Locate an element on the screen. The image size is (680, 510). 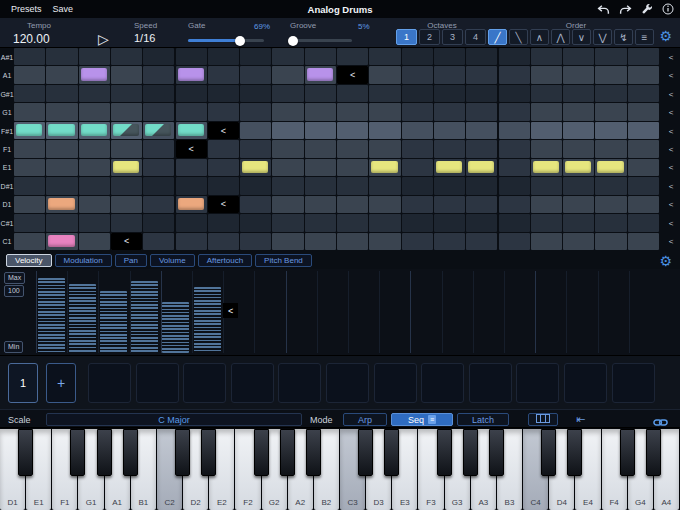
velocity-bar-step4 is located at coordinates (144, 317).